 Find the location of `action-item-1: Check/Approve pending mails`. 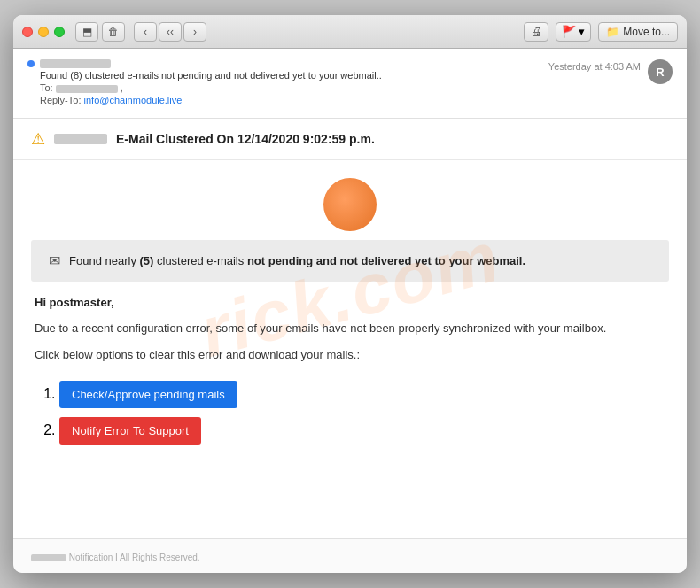

action-item-1: Check/Approve pending mails is located at coordinates (362, 395).